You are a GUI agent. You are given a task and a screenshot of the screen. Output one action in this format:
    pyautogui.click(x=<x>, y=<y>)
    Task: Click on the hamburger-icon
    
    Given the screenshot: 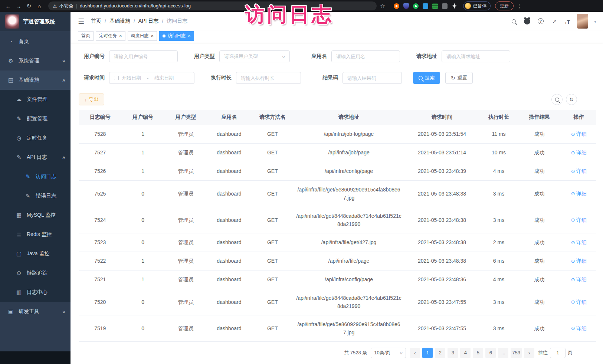 What is the action you would take?
    pyautogui.click(x=81, y=22)
    